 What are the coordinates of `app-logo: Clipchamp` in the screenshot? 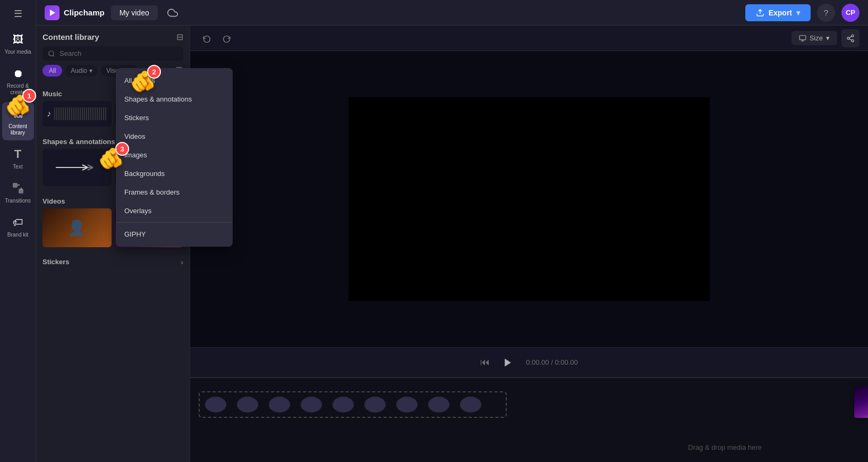 It's located at (74, 13).